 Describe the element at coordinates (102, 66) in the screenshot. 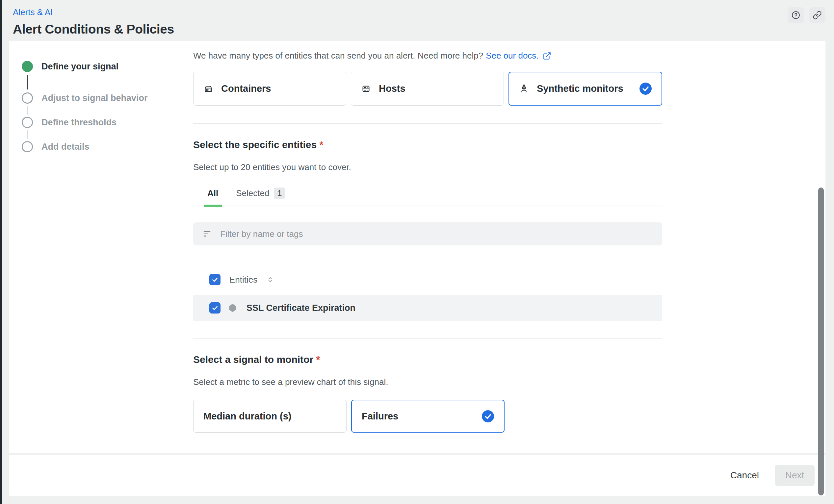

I see `step-define-your-signal: Define your signal` at that location.